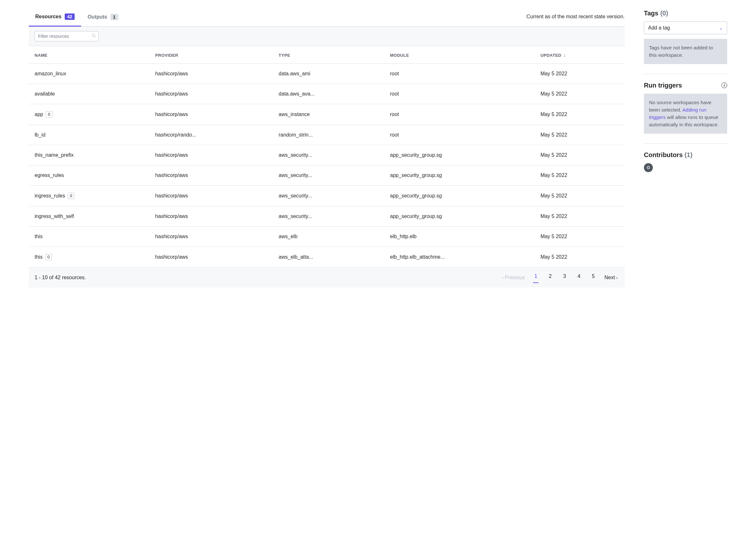 The image size is (756, 535). What do you see at coordinates (668, 155) in the screenshot?
I see `contributors-title: Contributors (1)` at bounding box center [668, 155].